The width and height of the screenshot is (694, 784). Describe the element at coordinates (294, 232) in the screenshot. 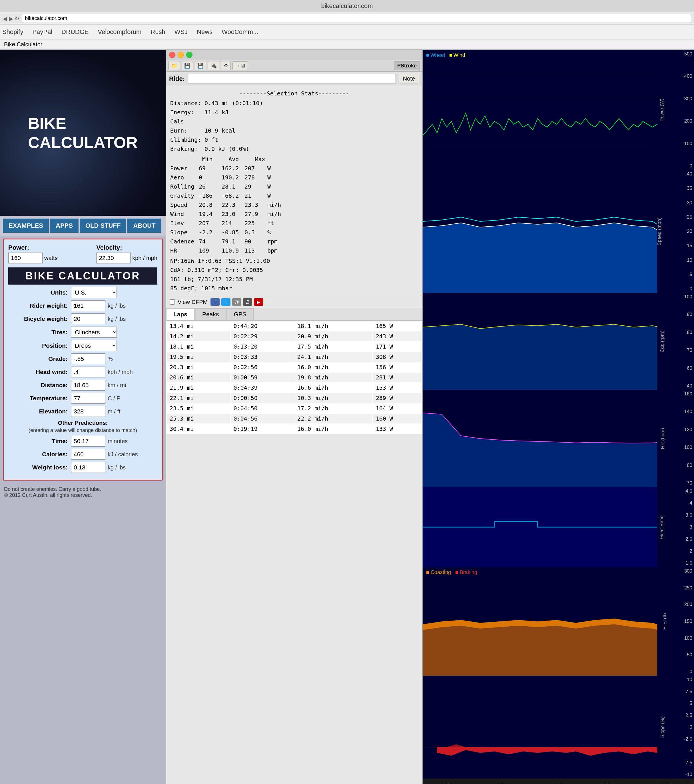

I see `stat-slope: Slope-2.2-0.850.3%` at that location.